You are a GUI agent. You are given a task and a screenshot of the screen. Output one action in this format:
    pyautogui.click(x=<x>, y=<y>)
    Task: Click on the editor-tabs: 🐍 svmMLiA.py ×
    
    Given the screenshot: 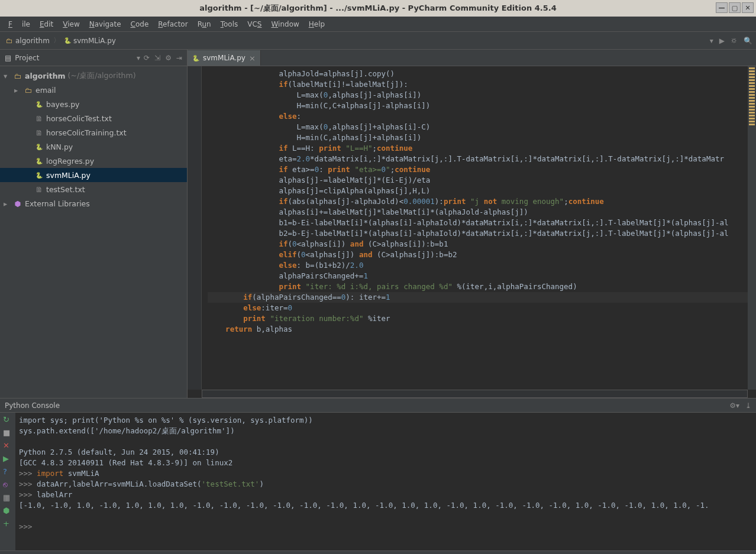 What is the action you would take?
    pyautogui.click(x=472, y=58)
    